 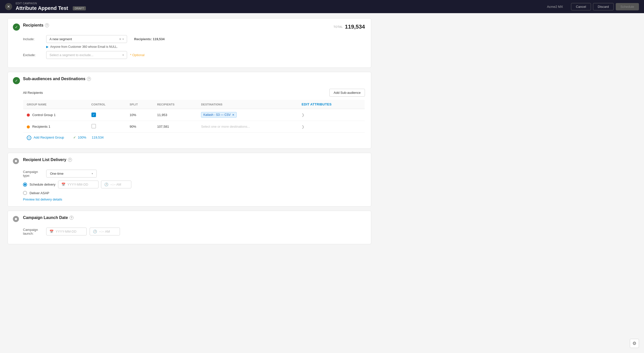 I want to click on exclude-segment-select: Select a segment to exclude... ▾, so click(x=87, y=55).